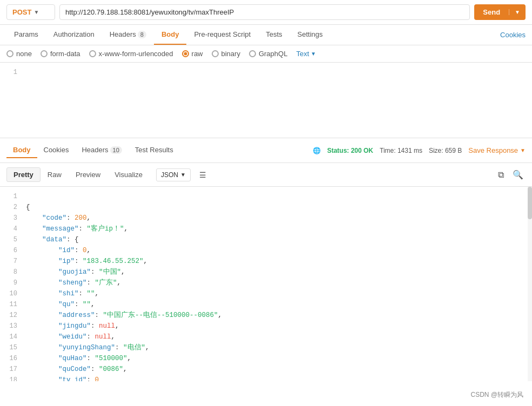 The width and height of the screenshot is (532, 406). What do you see at coordinates (500, 12) in the screenshot?
I see `send-button: Send ▼` at bounding box center [500, 12].